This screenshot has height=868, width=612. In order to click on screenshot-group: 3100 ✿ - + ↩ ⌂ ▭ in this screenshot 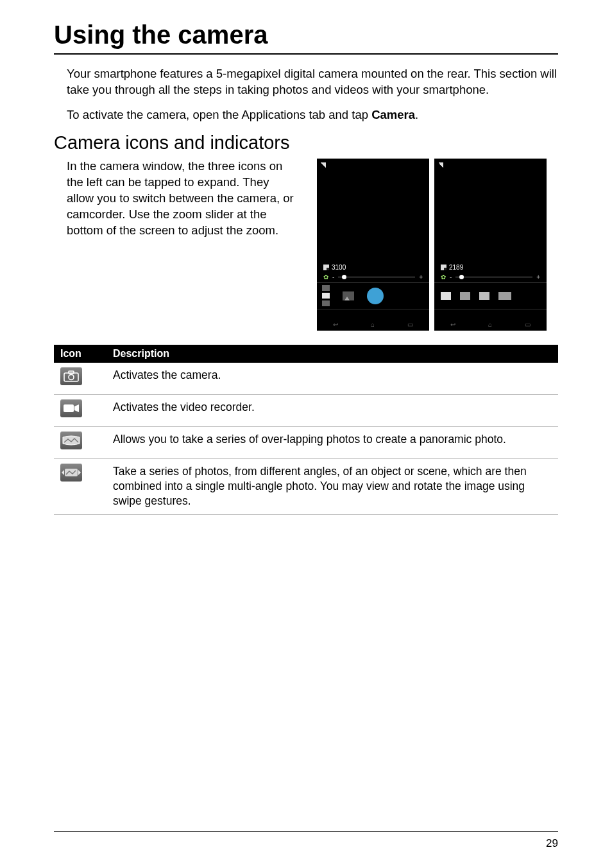, I will do `click(432, 245)`.